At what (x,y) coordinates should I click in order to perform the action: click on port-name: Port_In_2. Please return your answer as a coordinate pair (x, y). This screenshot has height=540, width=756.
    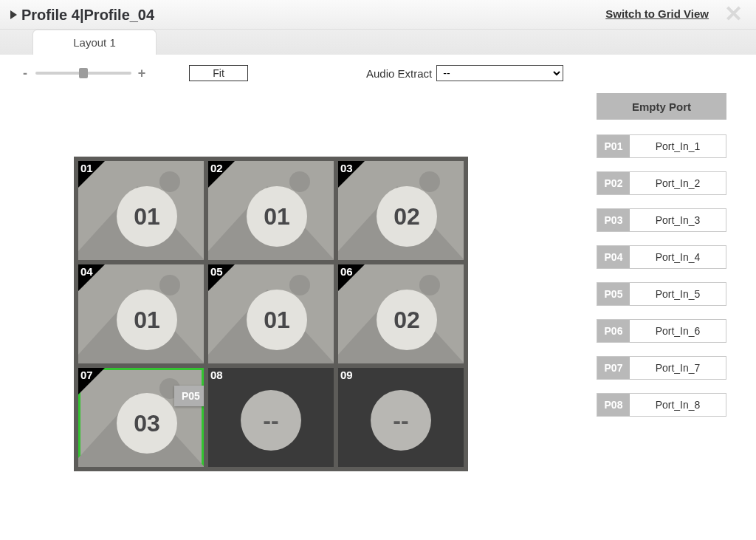
    Looking at the image, I should click on (678, 183).